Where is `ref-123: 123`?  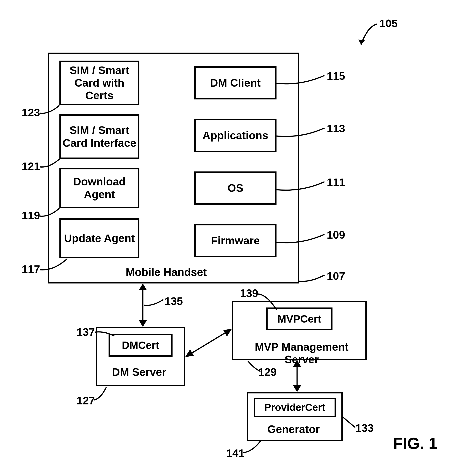 ref-123: 123 is located at coordinates (31, 113).